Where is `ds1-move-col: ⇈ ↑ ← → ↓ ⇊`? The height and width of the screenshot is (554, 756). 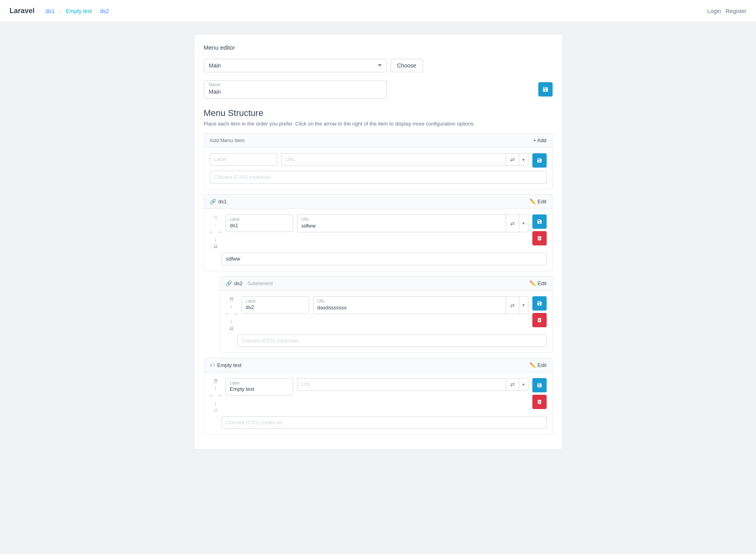 ds1-move-col: ⇈ ↑ ← → ↓ ⇊ is located at coordinates (216, 232).